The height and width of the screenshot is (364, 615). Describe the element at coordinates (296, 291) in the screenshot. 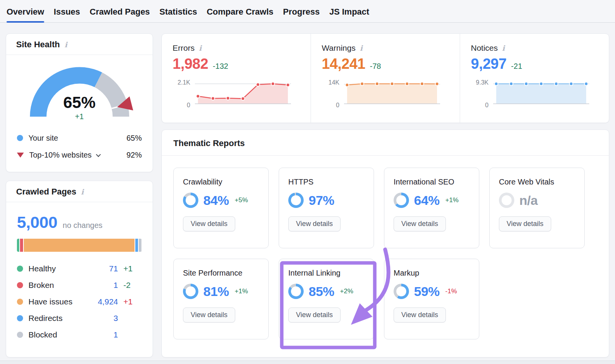

I see `internal-linking-donut-chart` at that location.